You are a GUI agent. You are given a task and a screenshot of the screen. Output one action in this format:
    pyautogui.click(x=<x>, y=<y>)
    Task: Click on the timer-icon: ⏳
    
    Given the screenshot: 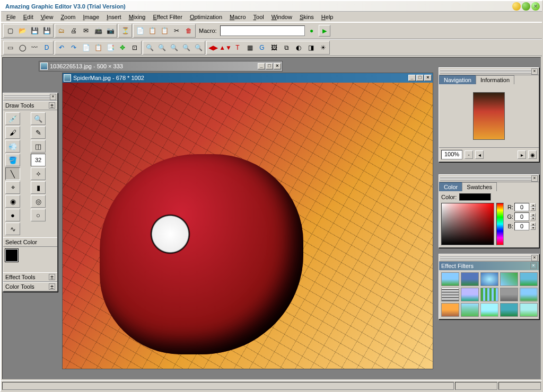 What is the action you would take?
    pyautogui.click(x=125, y=31)
    